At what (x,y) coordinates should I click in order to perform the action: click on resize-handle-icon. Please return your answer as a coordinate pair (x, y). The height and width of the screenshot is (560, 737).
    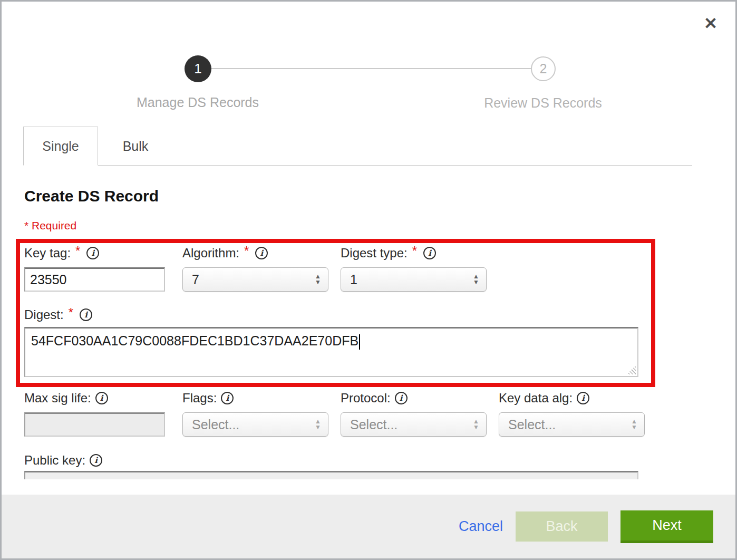
    Looking at the image, I should click on (632, 370).